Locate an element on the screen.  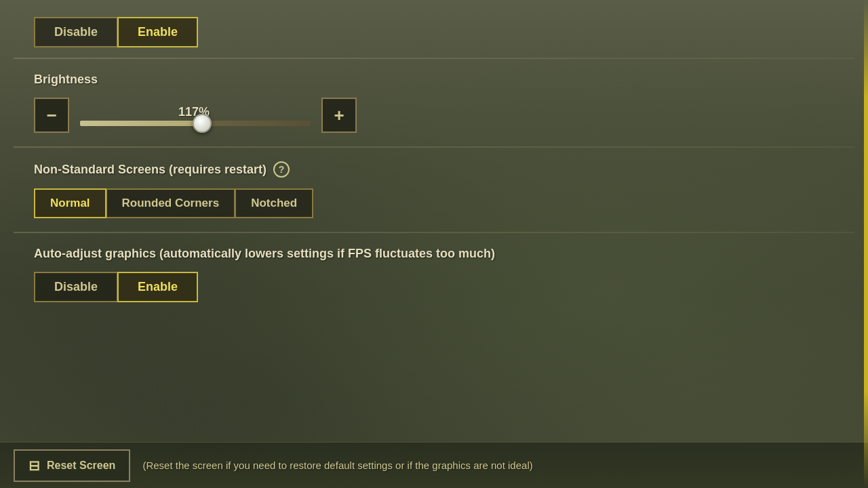
screen-notched-button: Notched is located at coordinates (274, 203).